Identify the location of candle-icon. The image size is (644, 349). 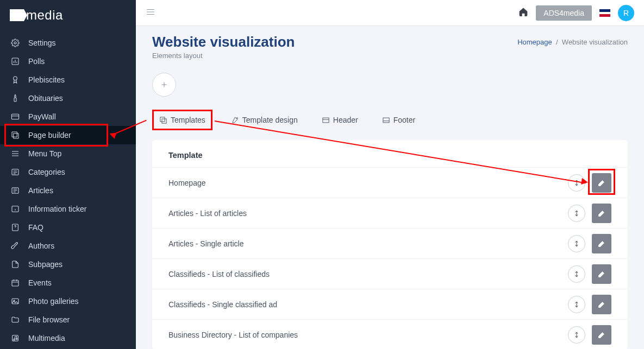
(15, 98).